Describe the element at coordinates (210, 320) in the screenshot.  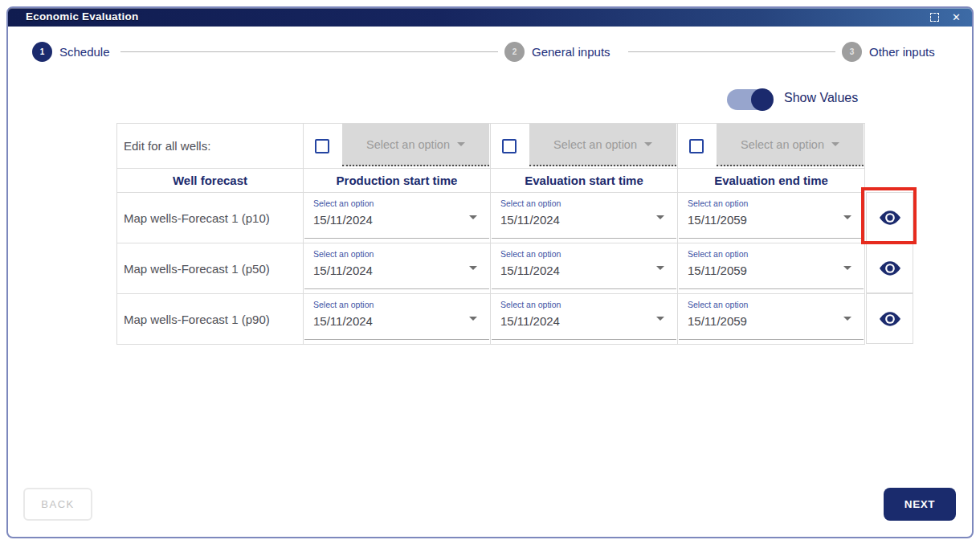
I see `well-forecast-name: Map wells-Forecast 1 (p90)` at that location.